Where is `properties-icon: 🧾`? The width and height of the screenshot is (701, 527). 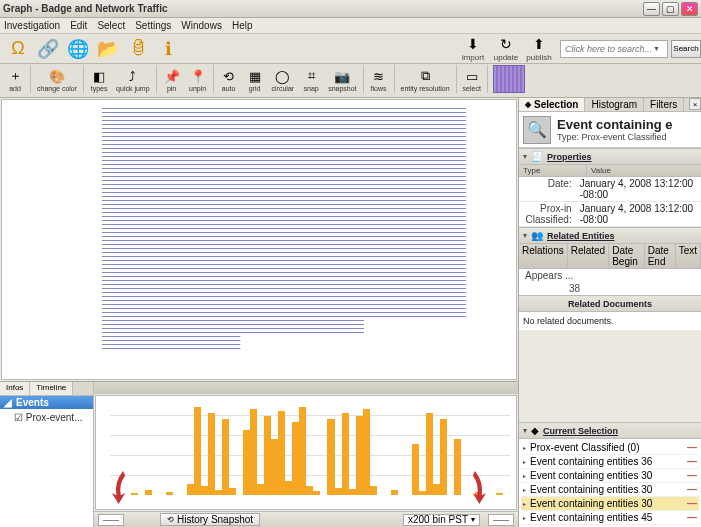
properties-icon: 🧾 is located at coordinates (537, 156).